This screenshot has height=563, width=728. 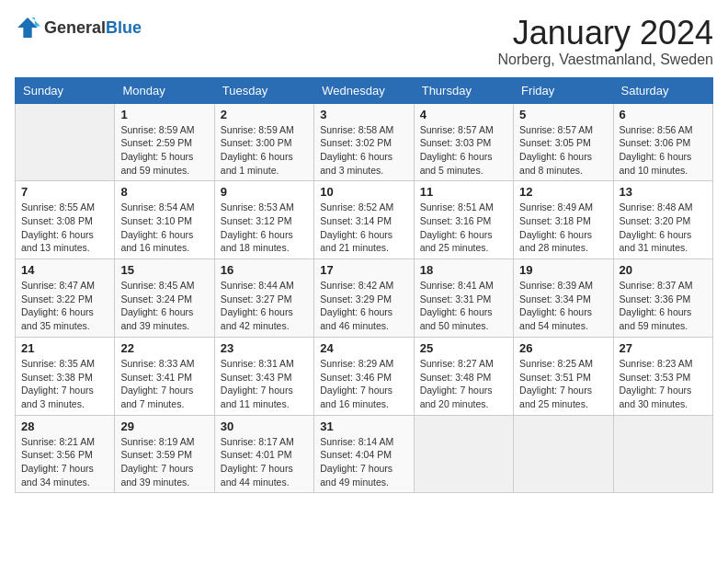 What do you see at coordinates (663, 298) in the screenshot?
I see `calendar-cell: 20Sunrise: 8:37 AM Sunset: 3:36 PM Dayli…` at bounding box center [663, 298].